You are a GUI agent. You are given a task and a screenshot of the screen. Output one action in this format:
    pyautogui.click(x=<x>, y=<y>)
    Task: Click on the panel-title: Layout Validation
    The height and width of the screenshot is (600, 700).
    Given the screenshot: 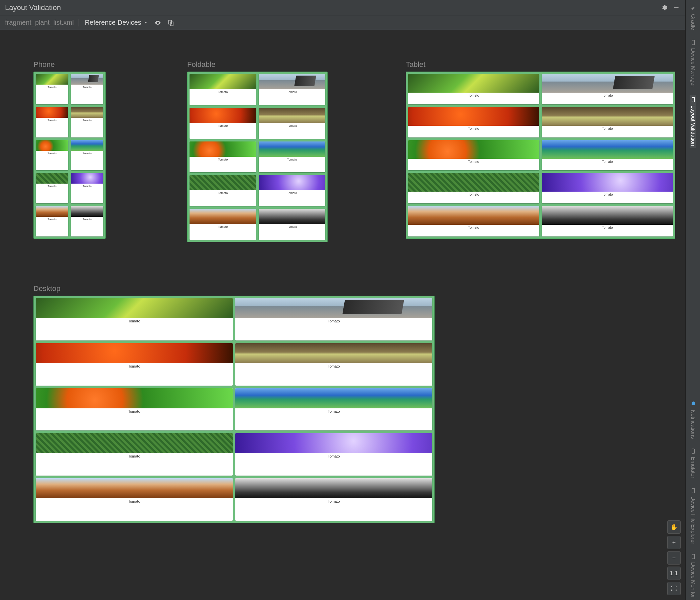 What is the action you would take?
    pyautogui.click(x=330, y=8)
    